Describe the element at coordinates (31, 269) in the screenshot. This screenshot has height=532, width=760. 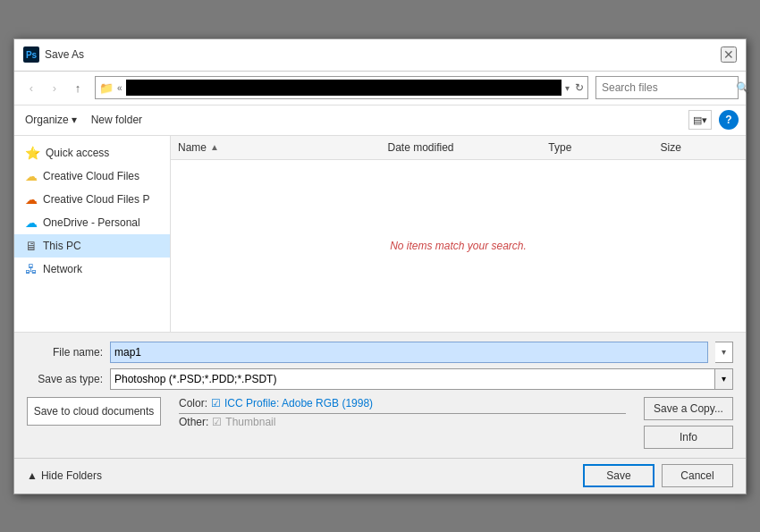
I see `network-icon: 🖧` at that location.